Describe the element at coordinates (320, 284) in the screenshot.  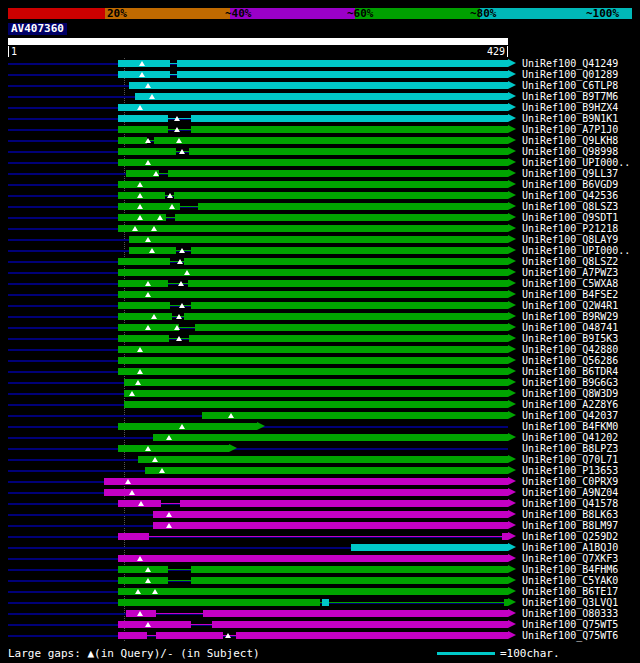
I see `hit-row: UniRef100_C5WXA8` at that location.